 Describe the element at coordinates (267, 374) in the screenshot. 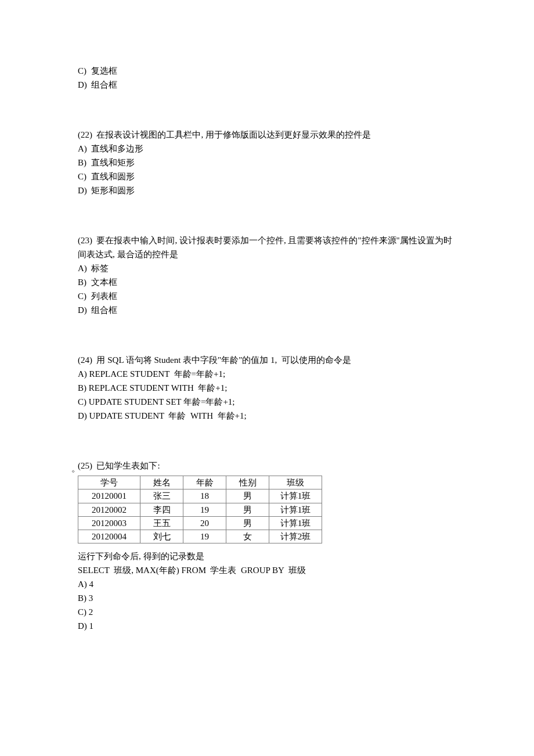

I see `option-a: A) REPLACE STUDENT 年龄=年龄+1;` at that location.